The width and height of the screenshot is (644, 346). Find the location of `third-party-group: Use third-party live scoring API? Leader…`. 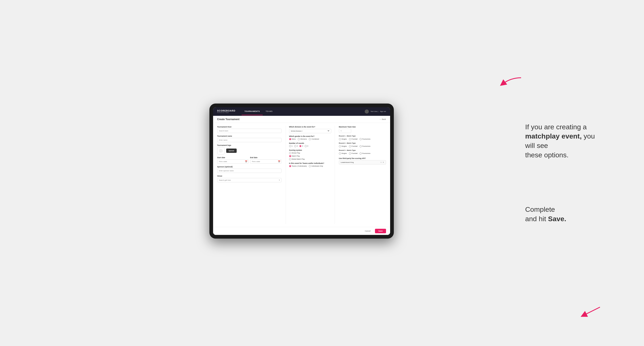

third-party-group: Use third-party live scoring API? Leader… is located at coordinates (362, 161).